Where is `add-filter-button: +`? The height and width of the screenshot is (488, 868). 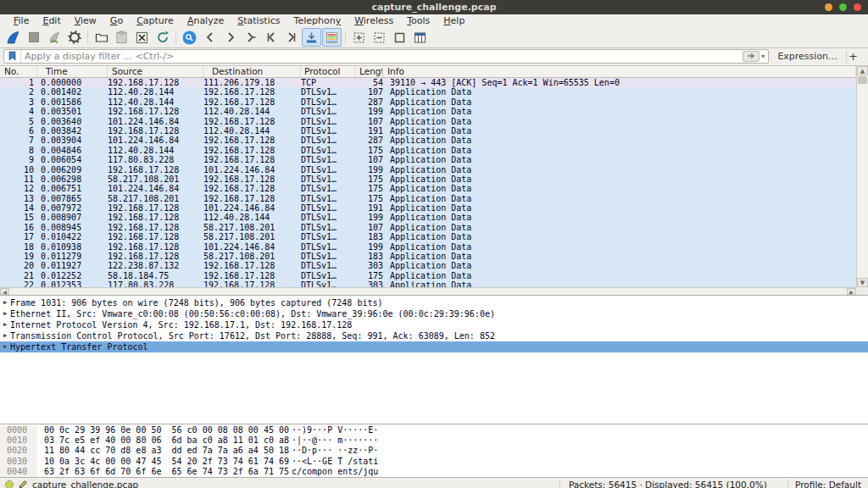
add-filter-button: + is located at coordinates (854, 56).